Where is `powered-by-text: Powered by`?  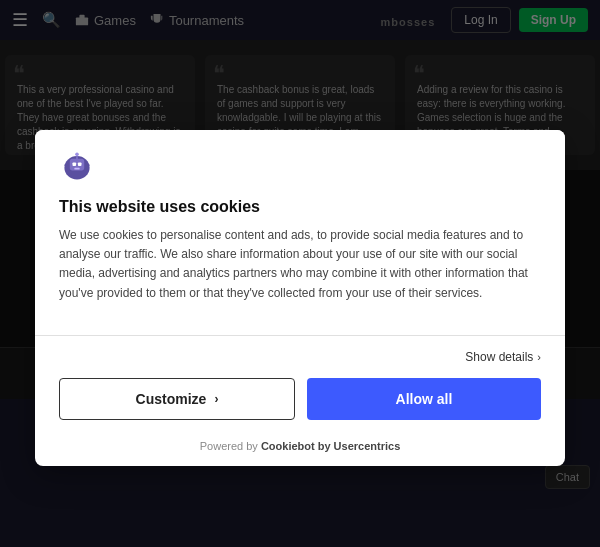
powered-by-text: Powered by is located at coordinates (229, 446).